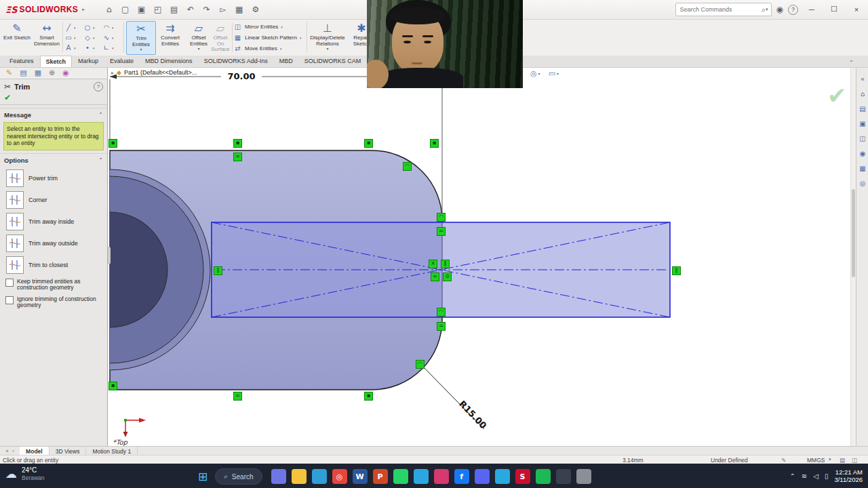 The image size is (868, 488). Describe the element at coordinates (170, 37) in the screenshot. I see `convert-entities-button: ⇉ Convert Entities` at that location.